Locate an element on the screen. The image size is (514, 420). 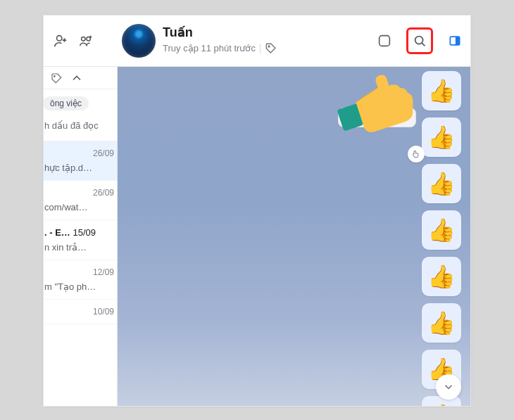
sidebar-header is located at coordinates (80, 41).